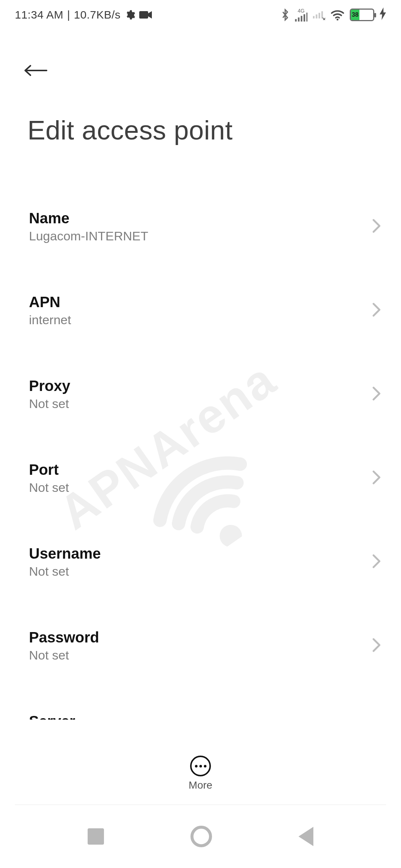 This screenshot has height=868, width=401. I want to click on row-username: Username Not set, so click(200, 562).